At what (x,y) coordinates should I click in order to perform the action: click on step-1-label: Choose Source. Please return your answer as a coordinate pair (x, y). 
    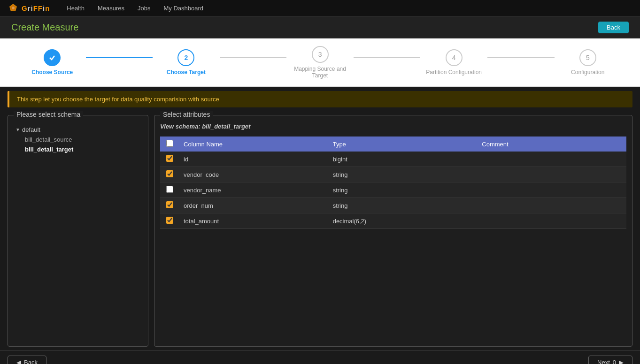
    Looking at the image, I should click on (52, 72).